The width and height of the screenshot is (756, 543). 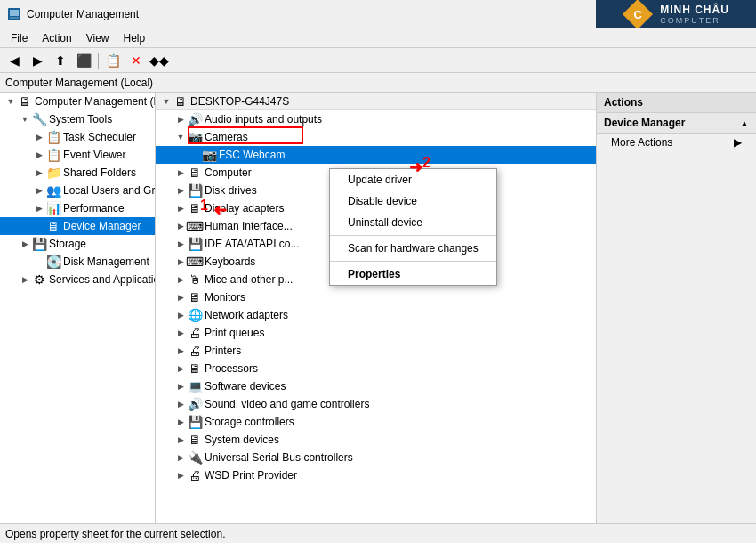 I want to click on menu-bar: File Action View Help, so click(x=378, y=38).